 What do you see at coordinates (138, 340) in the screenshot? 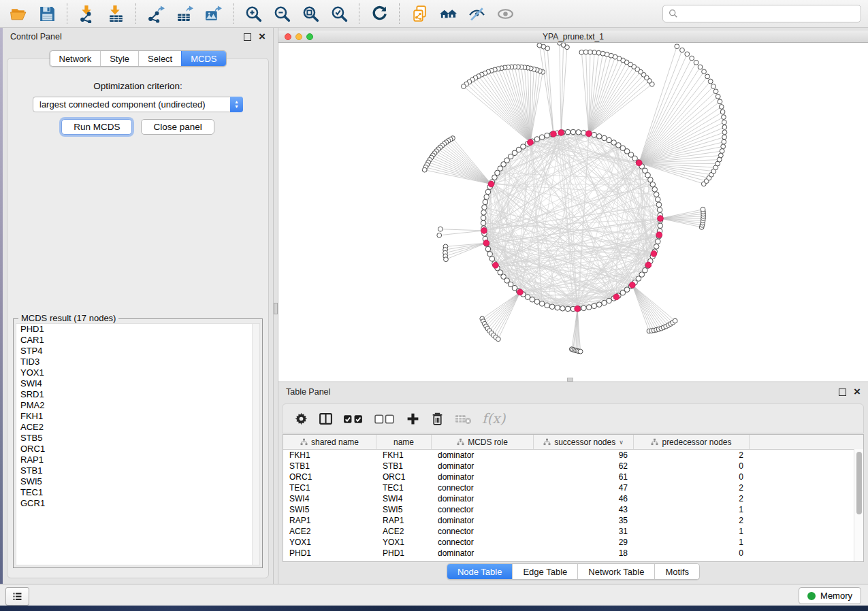
I see `mcds-result-item: CAR1` at bounding box center [138, 340].